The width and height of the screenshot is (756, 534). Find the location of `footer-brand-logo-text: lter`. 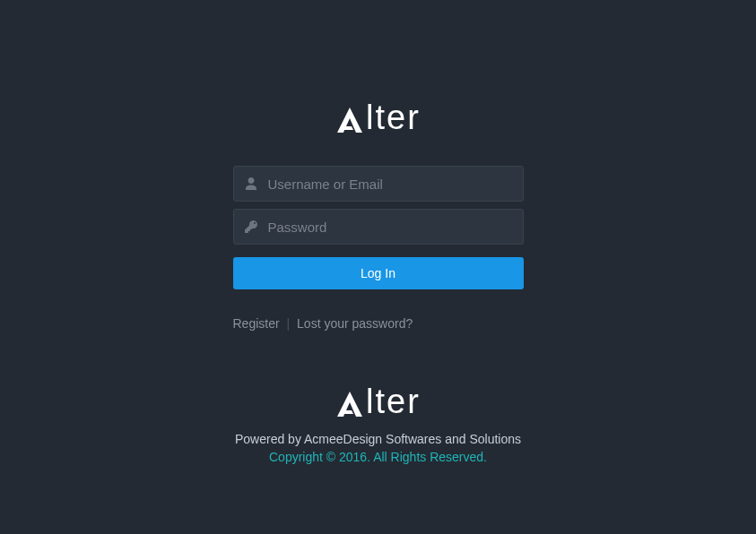

footer-brand-logo-text: lter is located at coordinates (378, 401).